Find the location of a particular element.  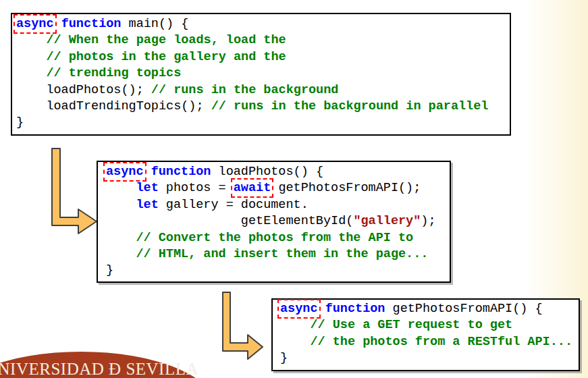

code-token: "gallery" is located at coordinates (387, 221).